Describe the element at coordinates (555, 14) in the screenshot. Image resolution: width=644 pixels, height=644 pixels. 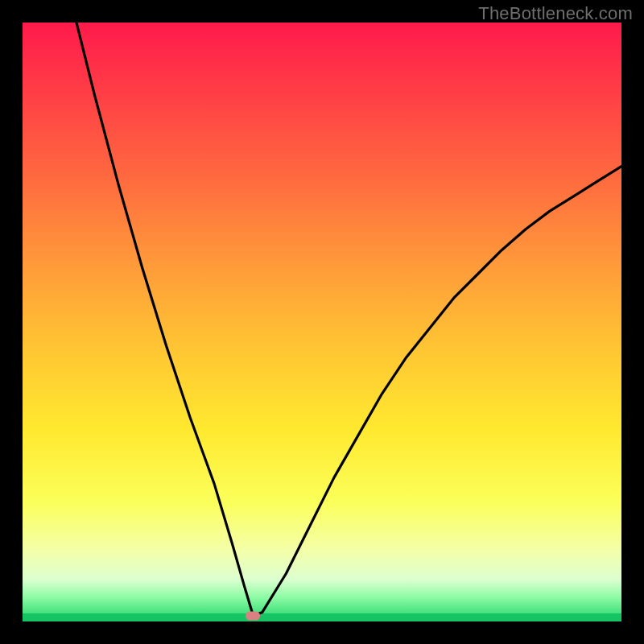
I see `watermark-text: TheBottleneck.com` at that location.